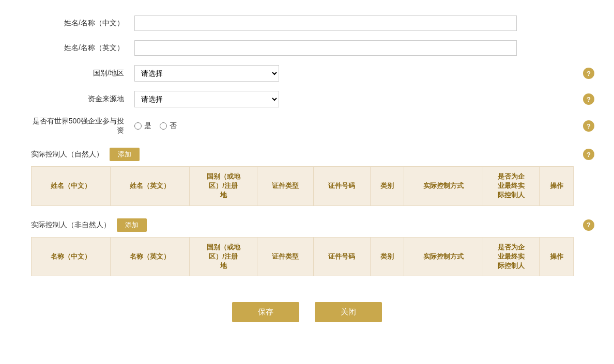  Describe the element at coordinates (207, 73) in the screenshot. I see `country-select: 请选择` at that location.